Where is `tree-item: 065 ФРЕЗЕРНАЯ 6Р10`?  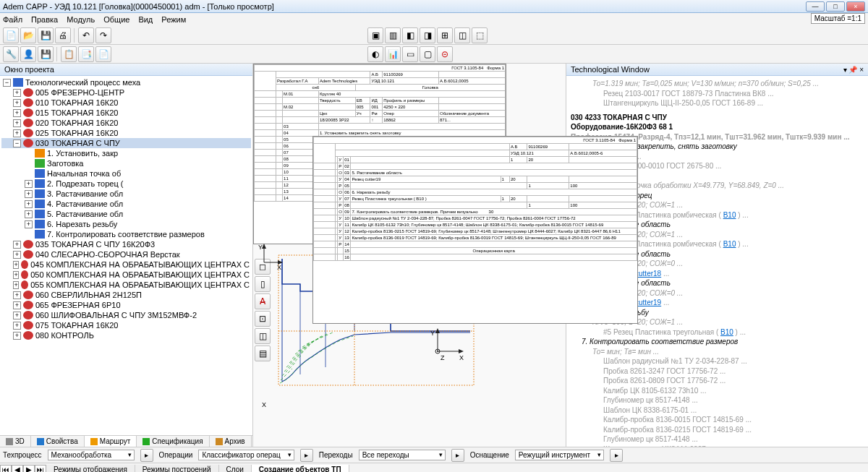
tree-item: 065 ФРЕЗЕРНАЯ 6Р10 is located at coordinates (78, 305).